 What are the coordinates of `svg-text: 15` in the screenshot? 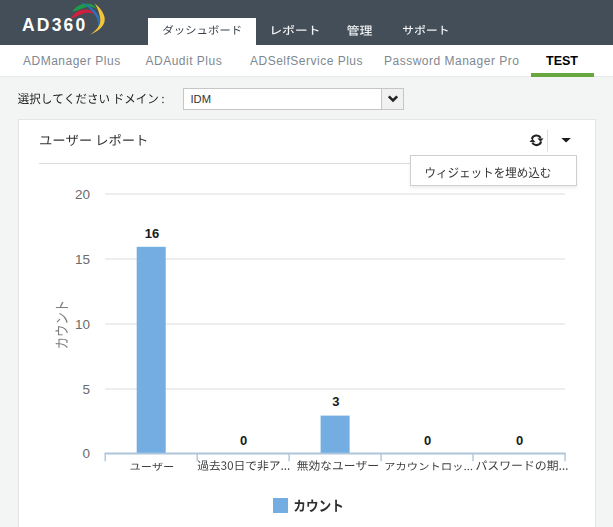 It's located at (82, 260).